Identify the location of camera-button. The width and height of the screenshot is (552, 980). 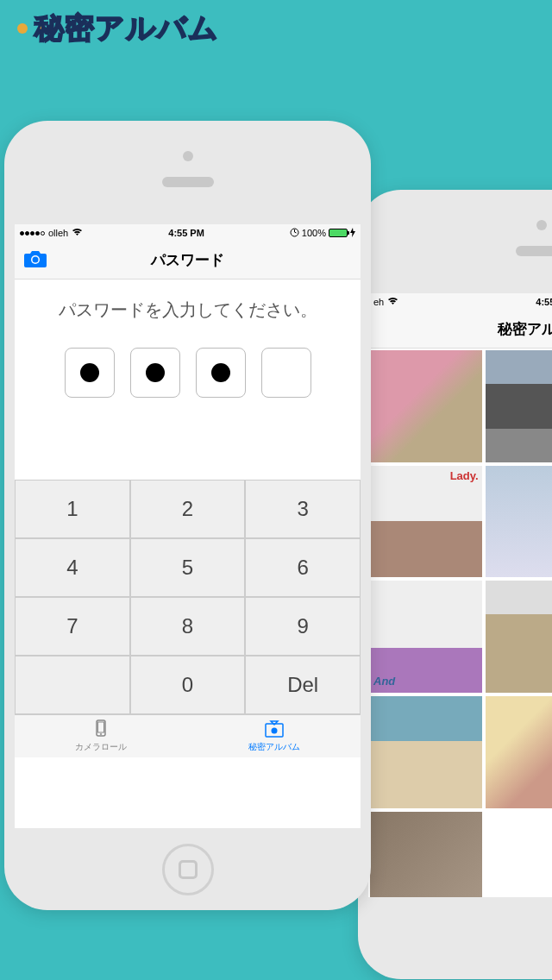
(35, 261).